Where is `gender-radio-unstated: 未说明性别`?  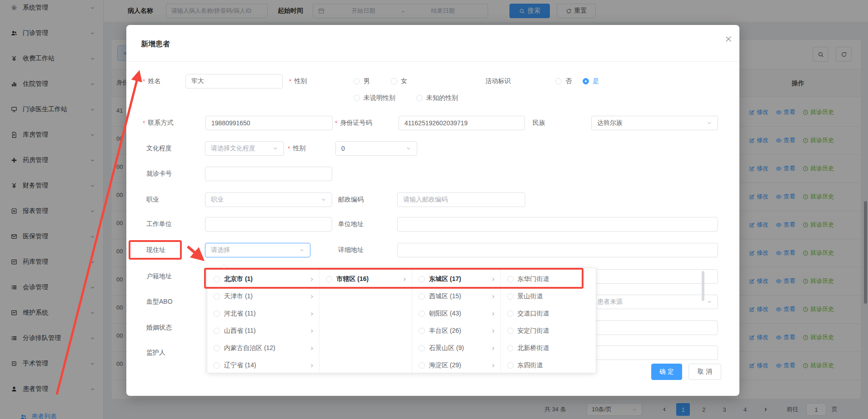 gender-radio-unstated: 未说明性别 is located at coordinates (374, 98).